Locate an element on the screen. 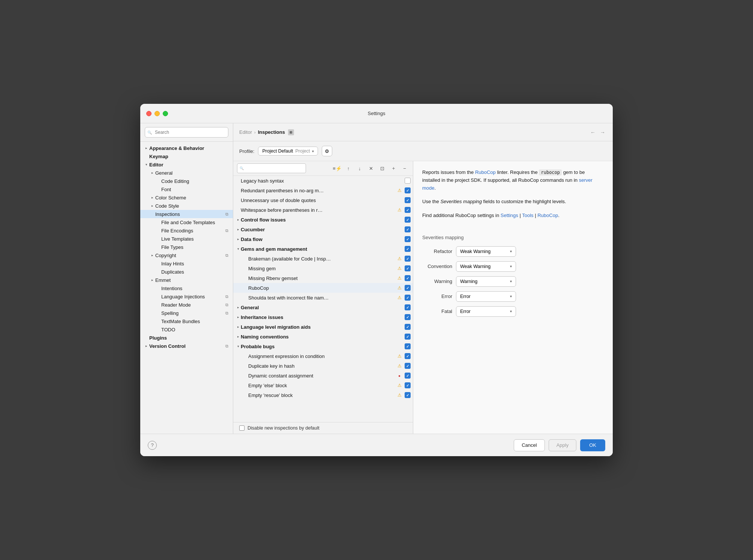 This screenshot has width=753, height=560. inspection-row-shoulda-test: Shoulda test with incorrect file nam… is located at coordinates (323, 298).